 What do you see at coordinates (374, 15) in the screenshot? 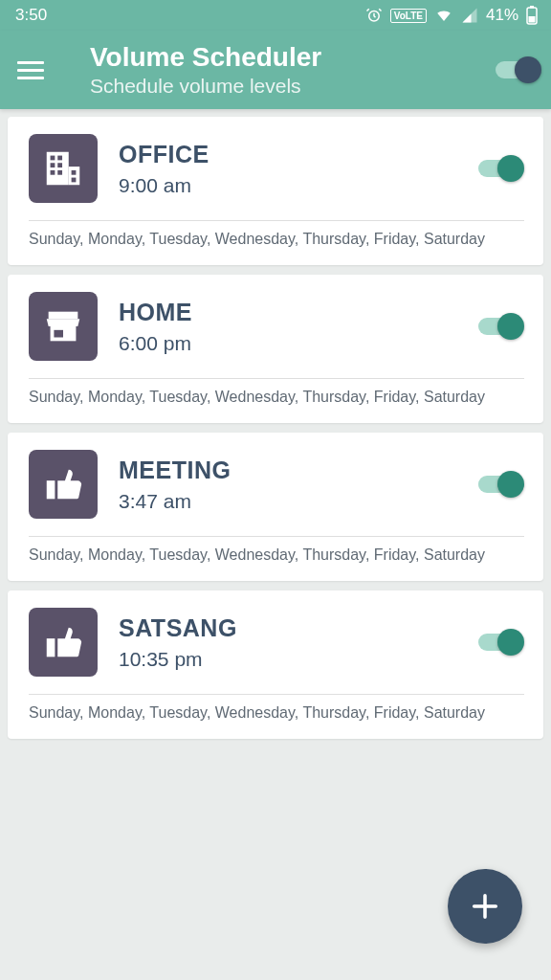
I see `alarm-icon` at bounding box center [374, 15].